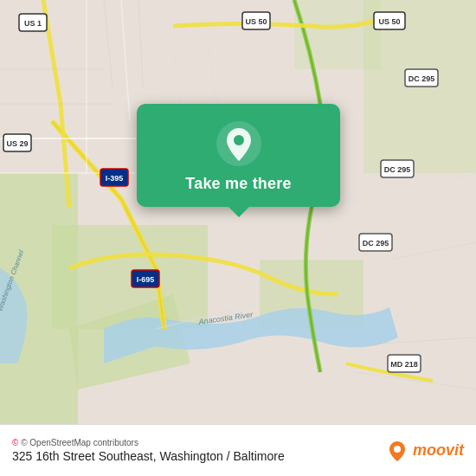 The image size is (476, 476). I want to click on take-me-there-button: Take me there, so click(238, 183).